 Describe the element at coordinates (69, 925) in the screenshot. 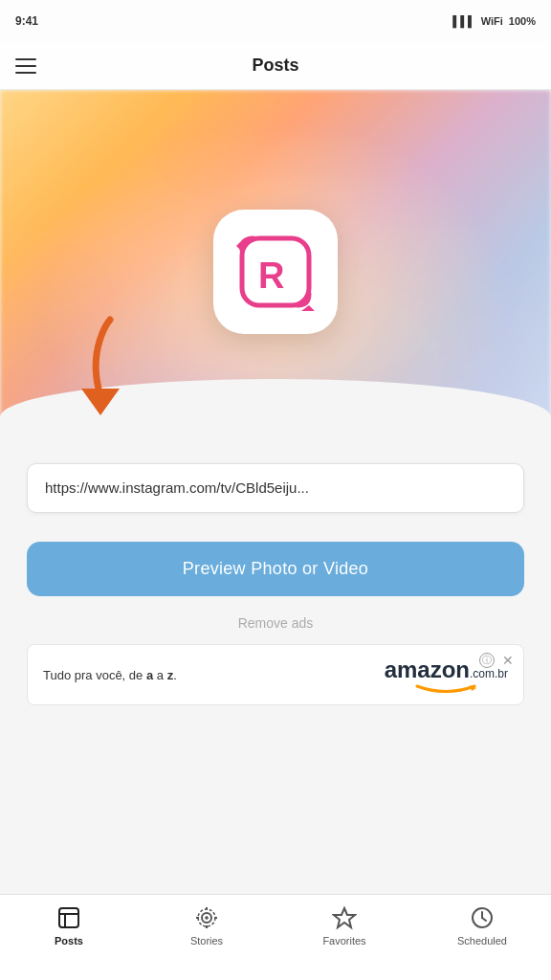

I see `nav-item-posts: Posts` at that location.